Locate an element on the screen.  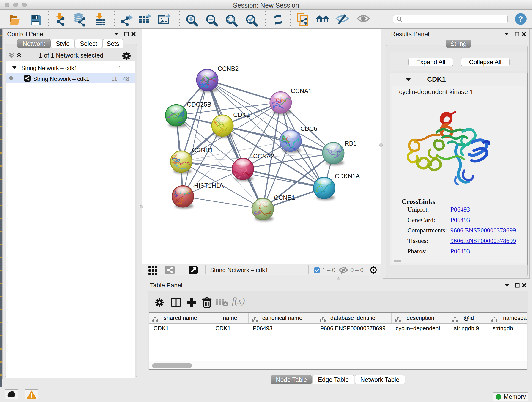
svg-text: CDC6 is located at coordinates (309, 129).